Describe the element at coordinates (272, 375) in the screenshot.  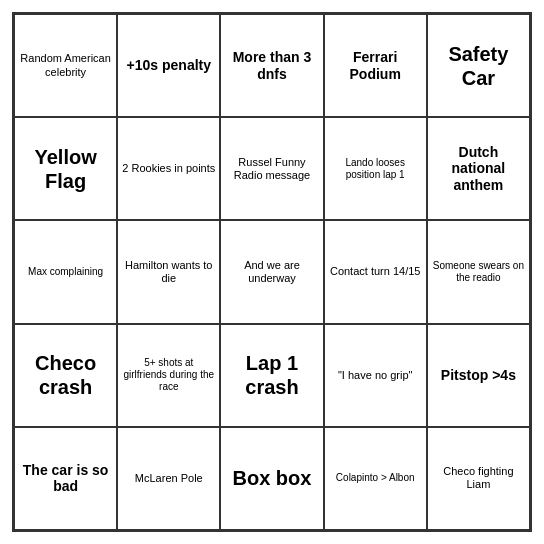
I see `cell-text-r3c2: Lap 1 crash` at that location.